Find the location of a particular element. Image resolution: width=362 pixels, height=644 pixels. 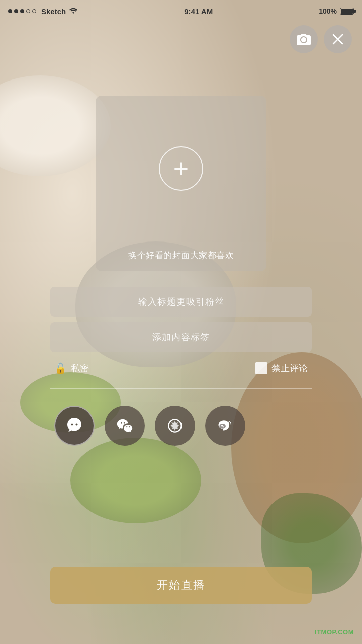

qq-icon is located at coordinates (74, 426).